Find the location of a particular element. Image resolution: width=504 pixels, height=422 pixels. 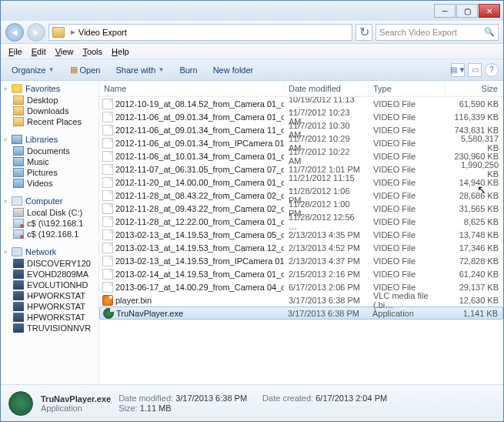

file-name: 2012-11-20_at_14.00.00_from_Camera 01_on… is located at coordinates (200, 183).